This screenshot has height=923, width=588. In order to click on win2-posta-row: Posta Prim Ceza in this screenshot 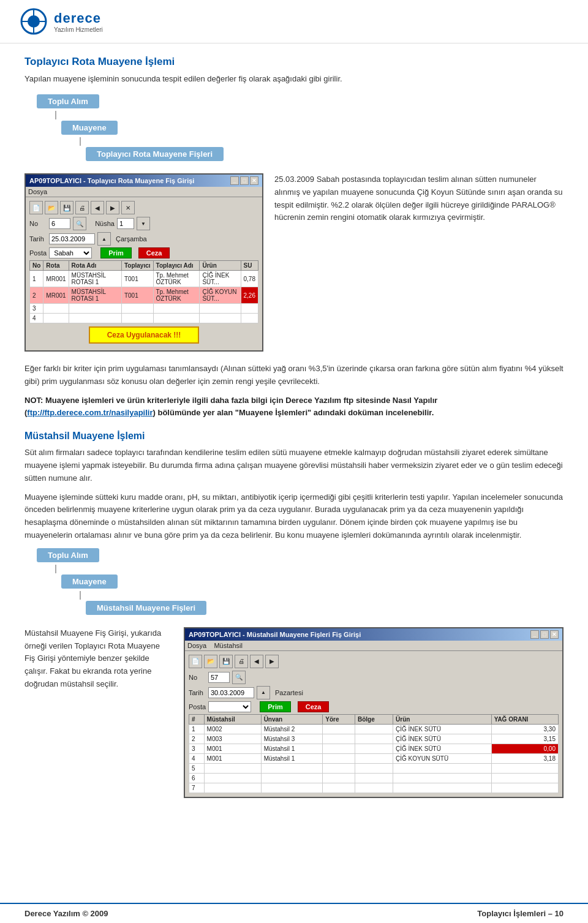, I will do `click(374, 707)`.